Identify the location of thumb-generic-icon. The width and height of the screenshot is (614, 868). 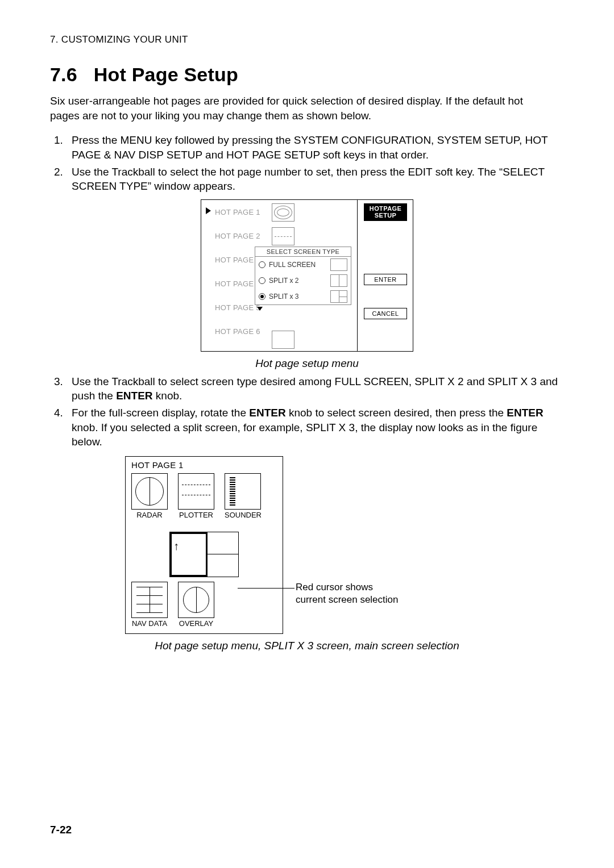
(283, 340).